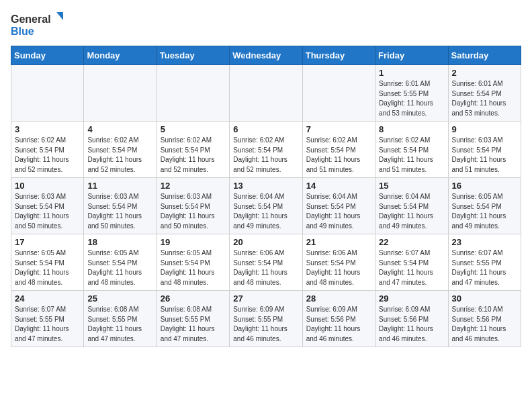  Describe the element at coordinates (266, 150) in the screenshot. I see `week-row-2: 3Sunrise: 6:02 AM Sunset: 5:54 PM Daylig…` at that location.